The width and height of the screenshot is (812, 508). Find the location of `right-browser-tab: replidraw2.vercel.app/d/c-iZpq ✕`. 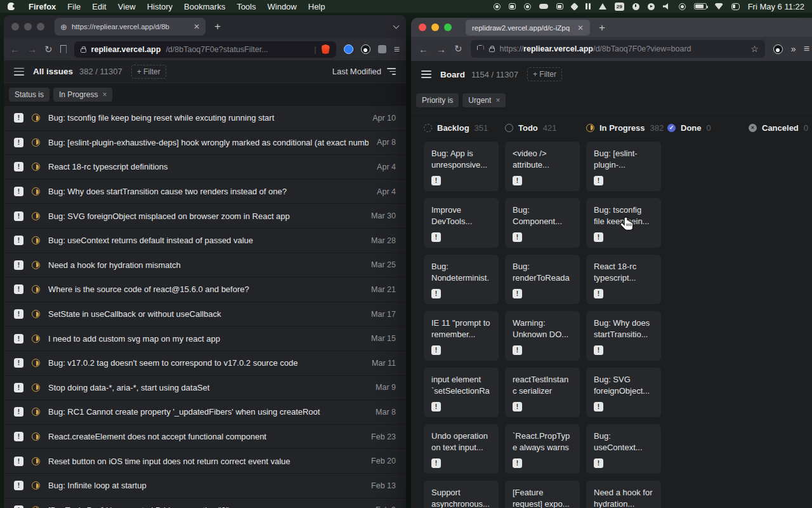

right-browser-tab: replidraw2.vercel.app/d/c-iZpq ✕ is located at coordinates (528, 28).